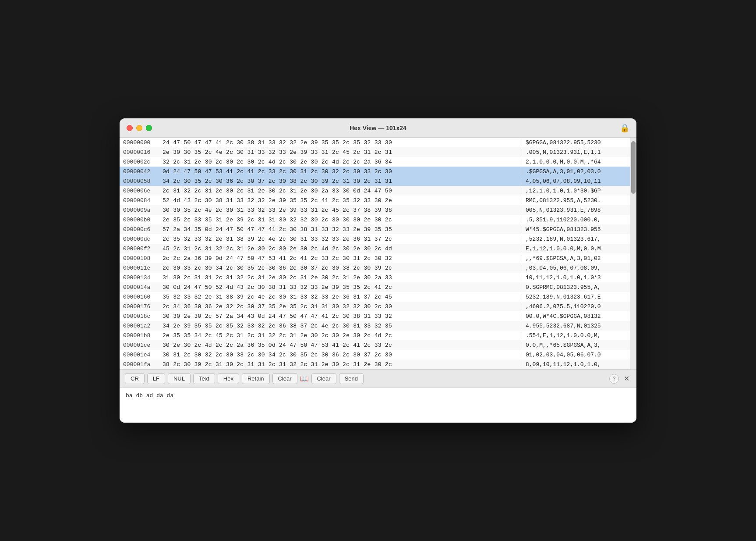 Image resolution: width=756 pixels, height=541 pixels. Describe the element at coordinates (342, 210) in the screenshot. I see `row-bytes: 30 30 35 2c 4e 2c 30 31 33 32 33 2e 39 3…` at that location.